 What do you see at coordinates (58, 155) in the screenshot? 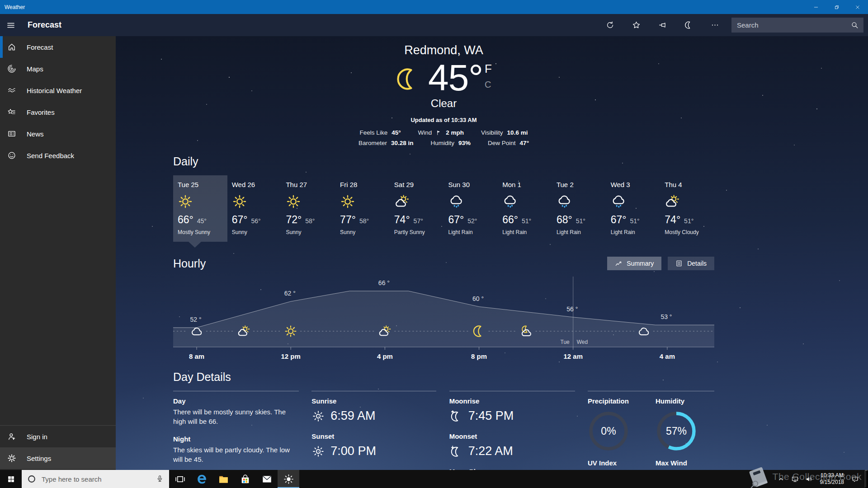
I see `sidebar-item: Send Feedback` at bounding box center [58, 155].